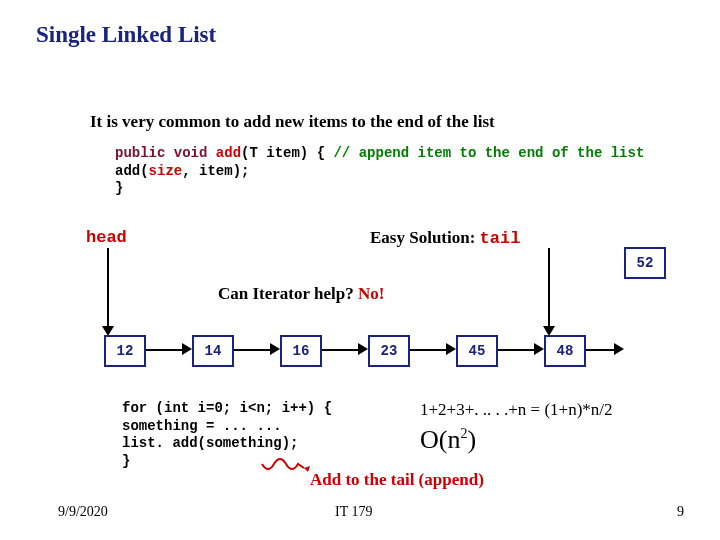 The image size is (720, 540). I want to click on iterator-question-text: Can Iterator help?, so click(288, 294).